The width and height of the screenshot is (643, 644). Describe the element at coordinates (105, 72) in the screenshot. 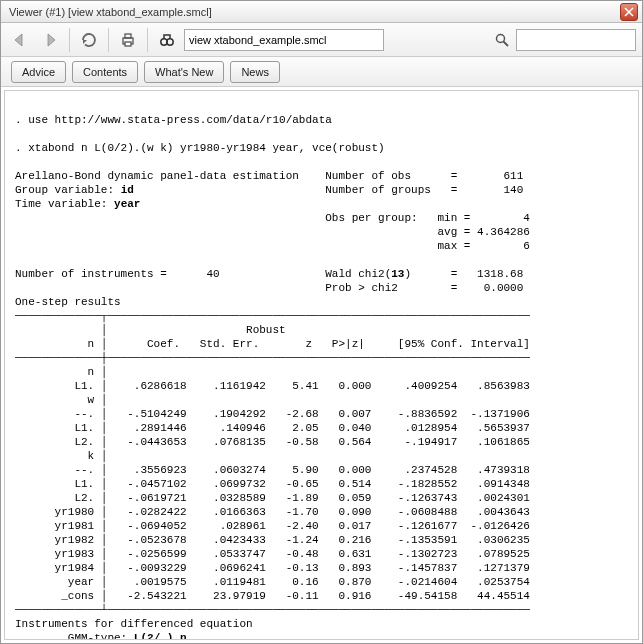

I see `contents-button: Contents` at that location.